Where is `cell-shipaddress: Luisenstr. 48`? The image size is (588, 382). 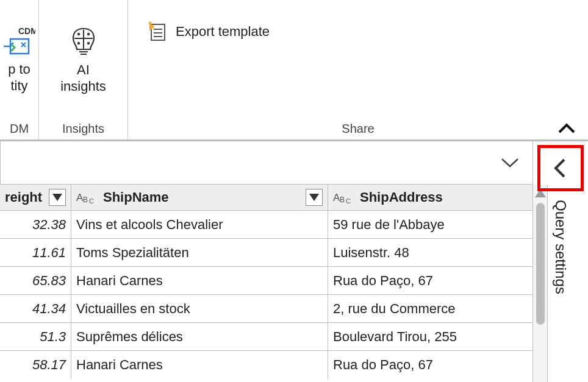
cell-shipaddress: Luisenstr. 48 is located at coordinates (423, 252).